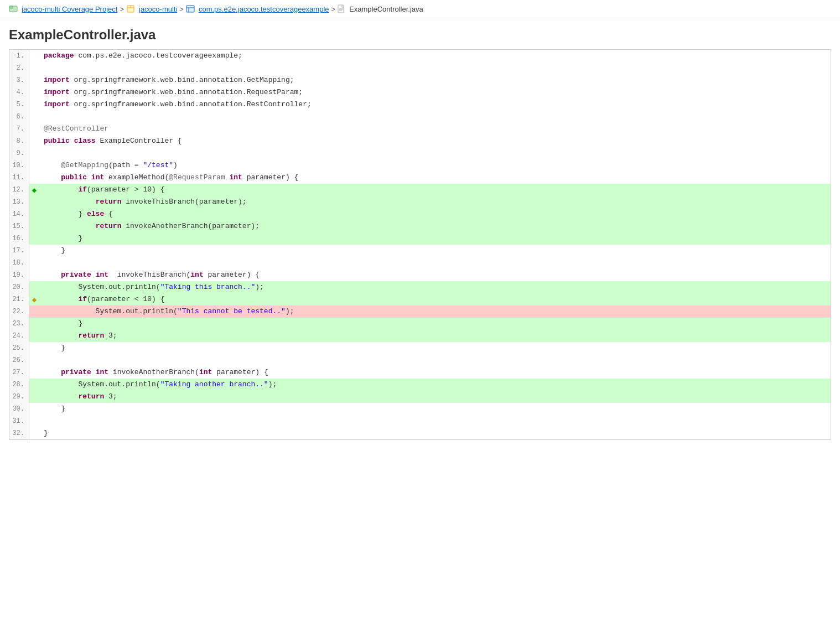  Describe the element at coordinates (182, 9) in the screenshot. I see `breadcrumb-sep-2: >` at that location.